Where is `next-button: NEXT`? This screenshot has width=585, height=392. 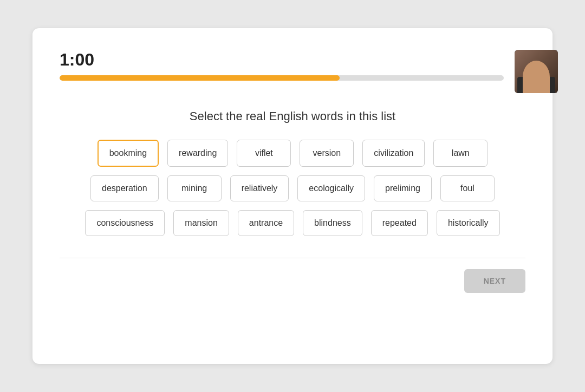 next-button: NEXT is located at coordinates (495, 281).